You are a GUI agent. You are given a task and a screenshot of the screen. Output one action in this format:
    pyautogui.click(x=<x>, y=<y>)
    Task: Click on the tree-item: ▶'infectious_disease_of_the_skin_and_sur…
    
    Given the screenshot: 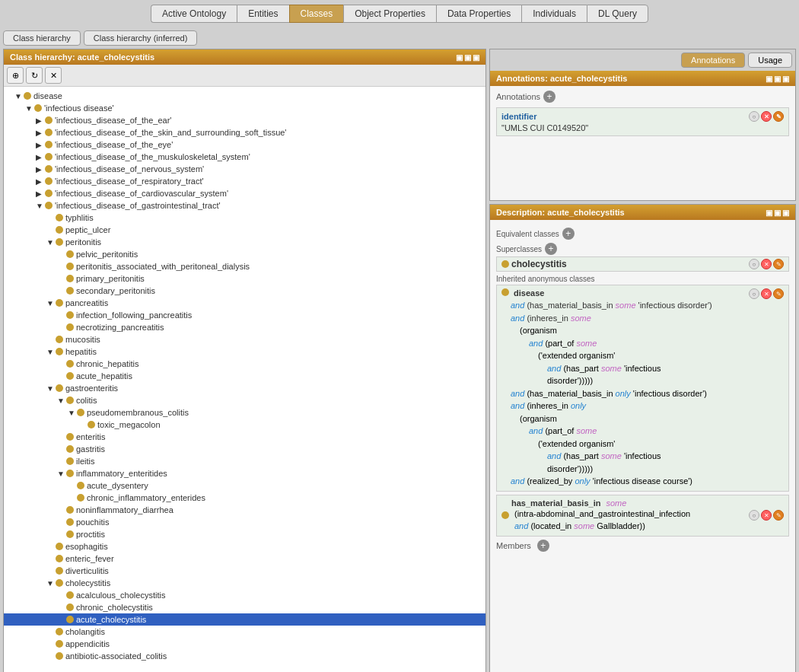 What is the action you would take?
    pyautogui.click(x=245, y=132)
    